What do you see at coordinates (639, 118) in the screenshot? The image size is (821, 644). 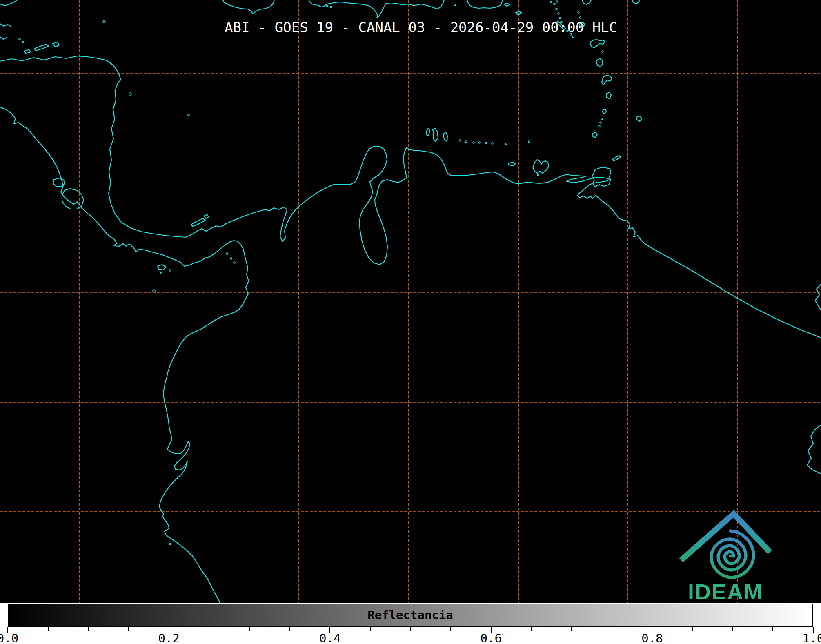 I see `coastline-barbados` at bounding box center [639, 118].